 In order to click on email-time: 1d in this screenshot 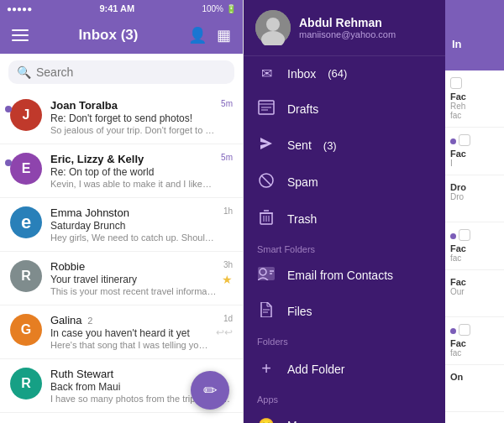, I will do `click(228, 319)`.